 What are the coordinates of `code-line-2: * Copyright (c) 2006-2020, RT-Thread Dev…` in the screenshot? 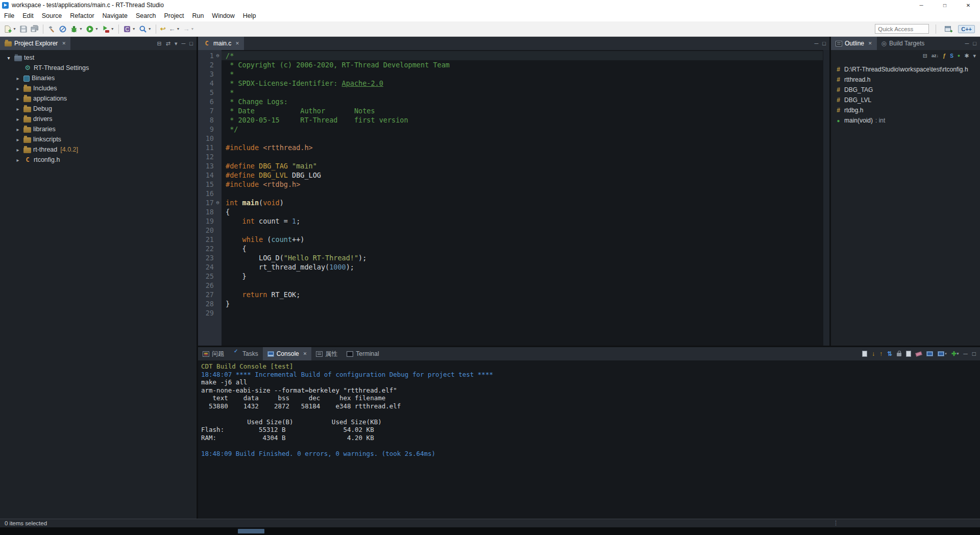 It's located at (524, 65).